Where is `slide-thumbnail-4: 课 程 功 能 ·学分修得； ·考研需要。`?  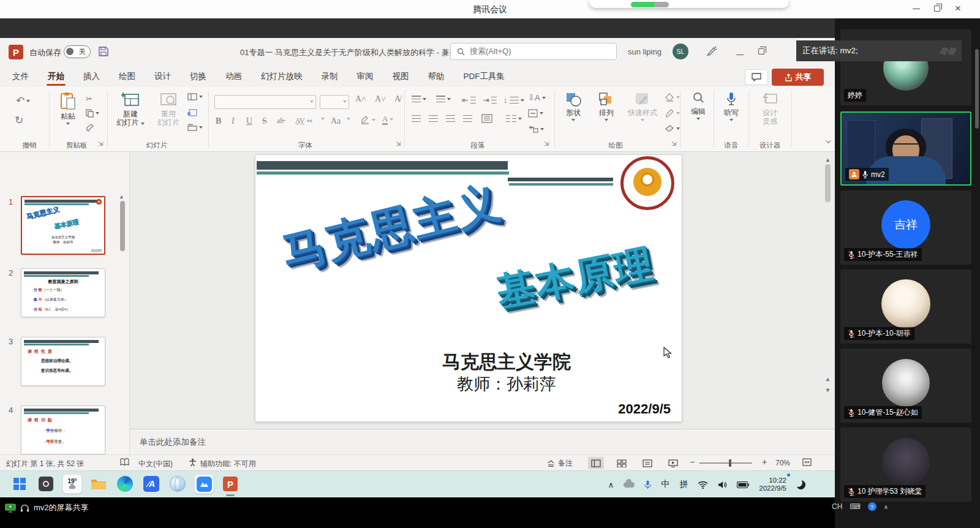
slide-thumbnail-4: 课 程 功 能 ·学分修得； ·考研需要。 is located at coordinates (63, 430).